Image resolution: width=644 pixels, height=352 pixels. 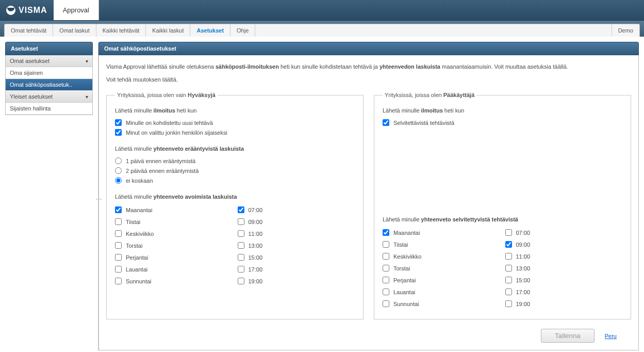 What do you see at coordinates (256, 269) in the screenshot?
I see `time-label: 17:00` at bounding box center [256, 269].